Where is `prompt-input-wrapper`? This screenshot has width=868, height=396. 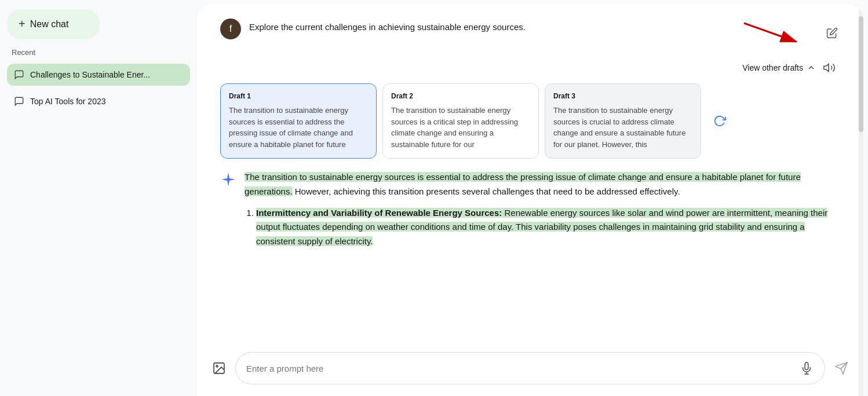 prompt-input-wrapper is located at coordinates (530, 368).